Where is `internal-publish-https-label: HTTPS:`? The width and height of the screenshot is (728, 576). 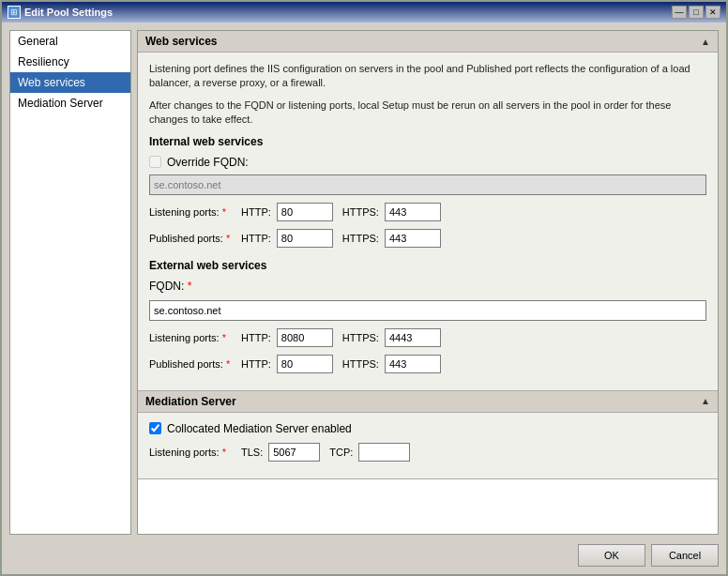 internal-publish-https-label: HTTPS: is located at coordinates (360, 238).